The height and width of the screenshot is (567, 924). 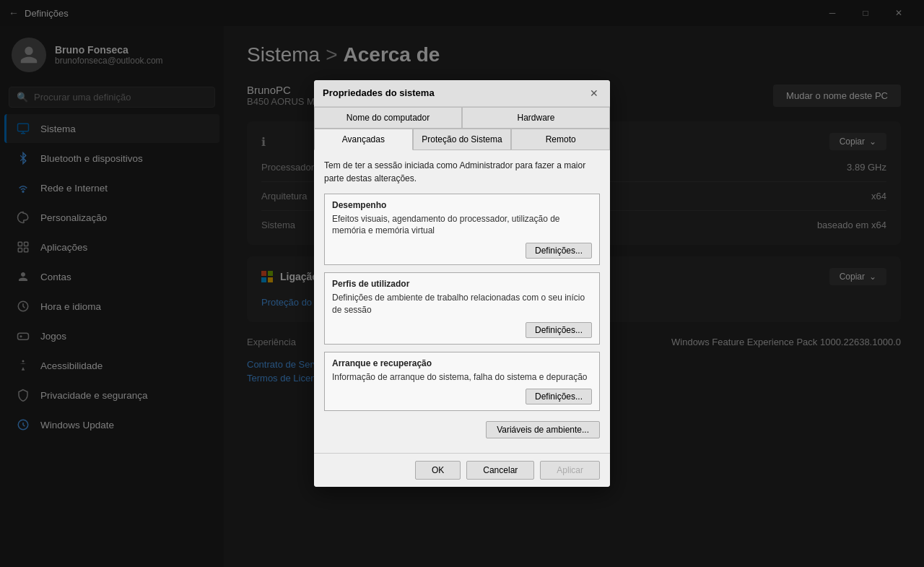 What do you see at coordinates (462, 230) in the screenshot?
I see `group-desempenho: Desempenho Efeitos visuais, agendamento …` at bounding box center [462, 230].